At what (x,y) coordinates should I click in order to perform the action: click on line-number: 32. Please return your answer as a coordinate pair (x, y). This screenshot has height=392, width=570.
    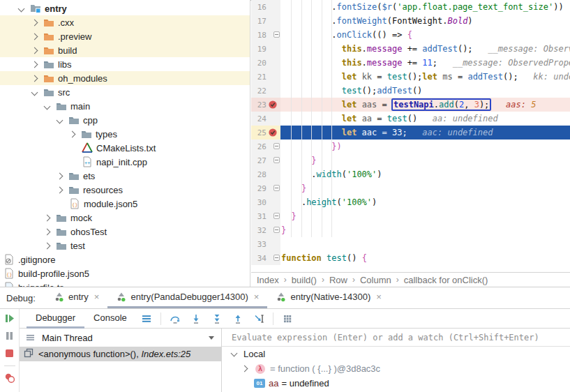
    Looking at the image, I should click on (259, 230).